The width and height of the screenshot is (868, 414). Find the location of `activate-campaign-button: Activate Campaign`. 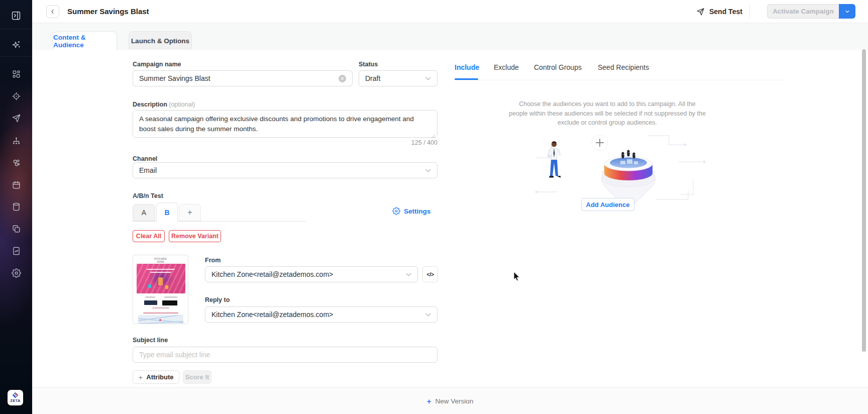

activate-campaign-button: Activate Campaign is located at coordinates (803, 11).